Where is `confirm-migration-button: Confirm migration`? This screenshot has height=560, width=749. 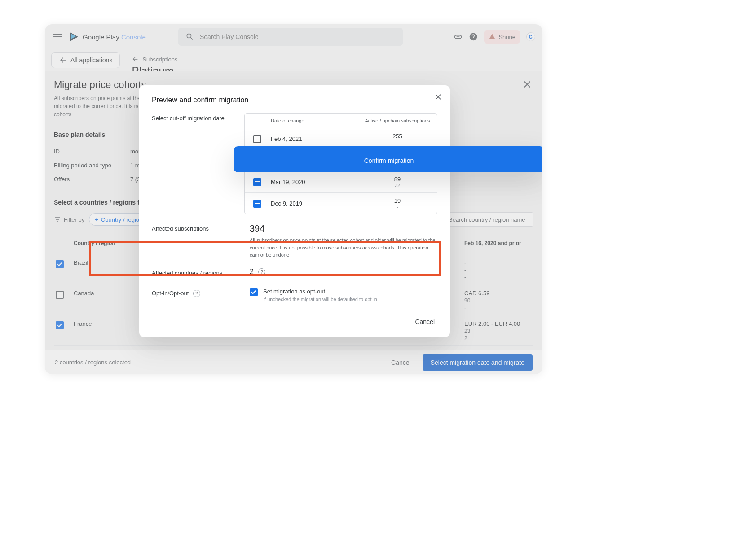 confirm-migration-button: Confirm migration is located at coordinates (388, 159).